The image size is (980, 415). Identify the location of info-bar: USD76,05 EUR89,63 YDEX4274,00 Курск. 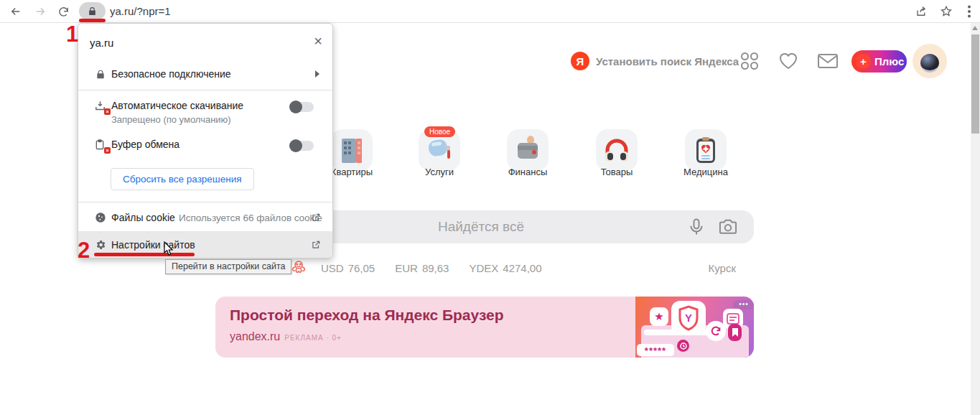
(485, 269).